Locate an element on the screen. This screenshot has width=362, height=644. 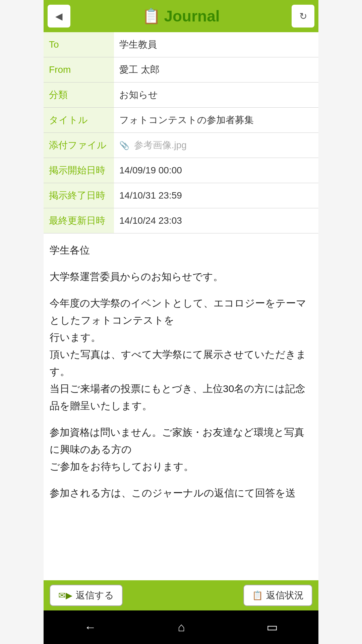
main-text: 今年度の大学祭のイベントとして、エコロジーをテーマとしたフォトコンテストを 行い… is located at coordinates (181, 354).